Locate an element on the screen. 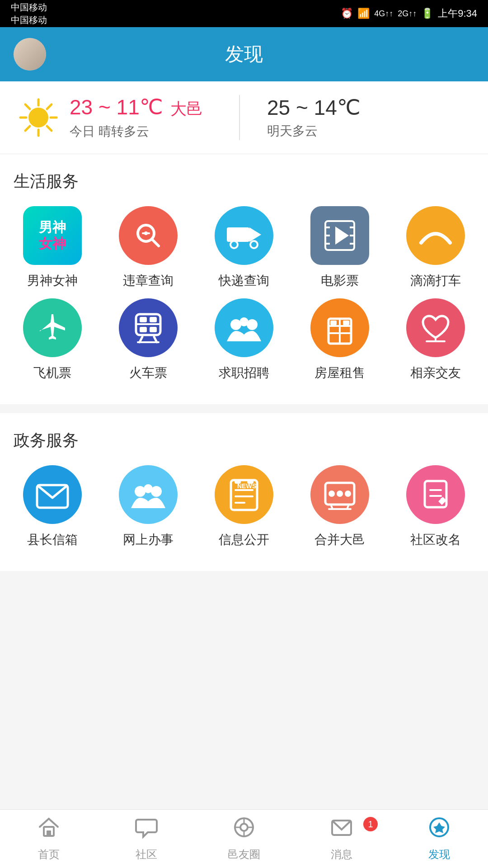  flight-icon is located at coordinates (52, 328).